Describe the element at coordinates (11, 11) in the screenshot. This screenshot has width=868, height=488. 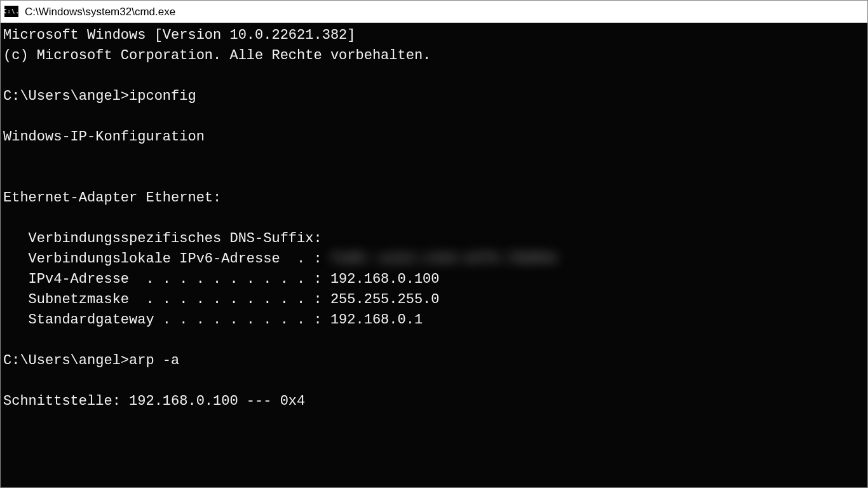
I see `cmd-icon: C:\.` at that location.